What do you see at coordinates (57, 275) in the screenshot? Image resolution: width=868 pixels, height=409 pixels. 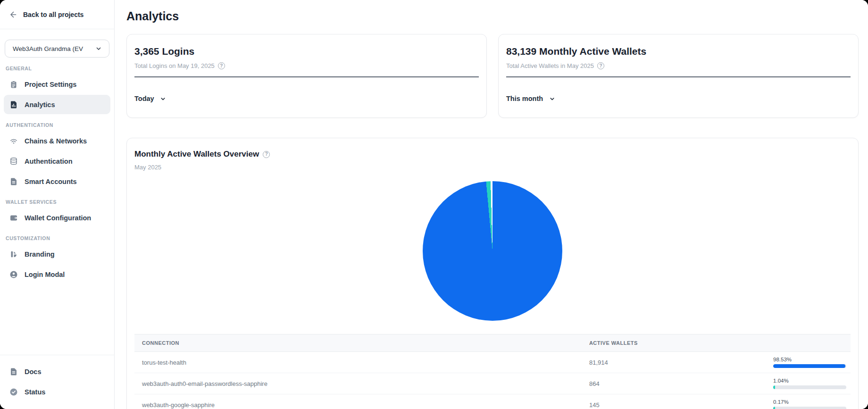 I see `sidebar-item-login-modal: Login Modal` at bounding box center [57, 275].